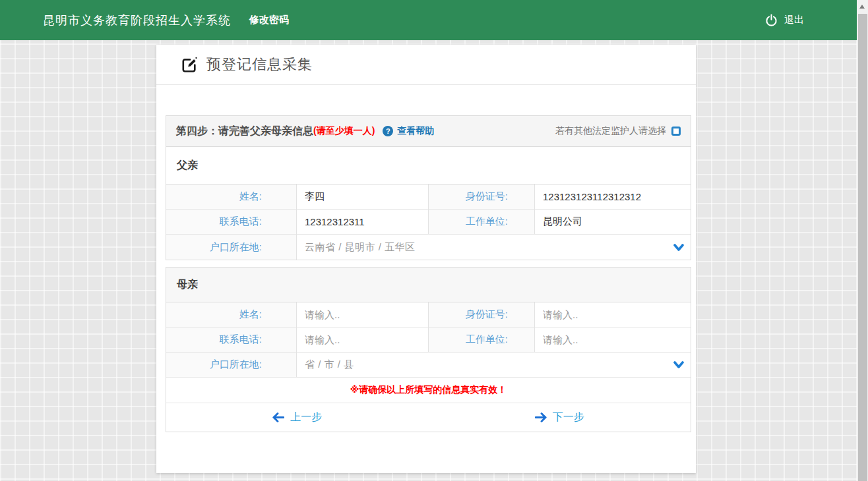 The image size is (868, 481). What do you see at coordinates (613, 196) in the screenshot?
I see `father-id-cell` at bounding box center [613, 196].